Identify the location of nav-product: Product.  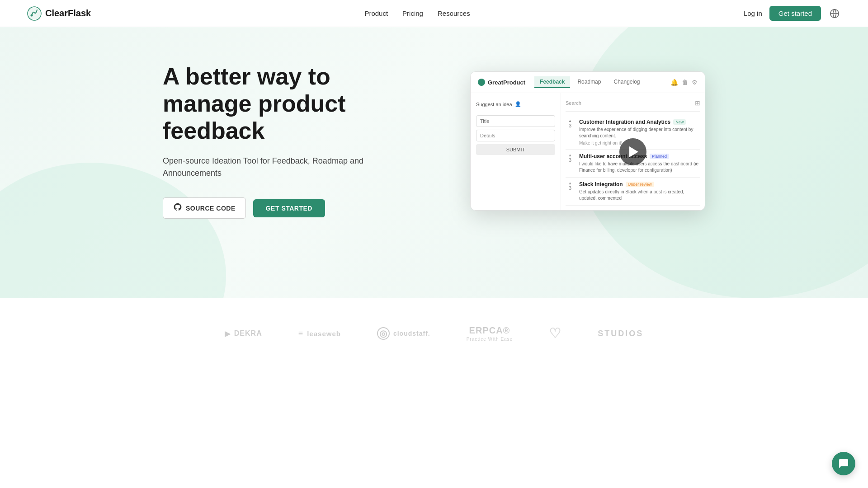
(376, 14).